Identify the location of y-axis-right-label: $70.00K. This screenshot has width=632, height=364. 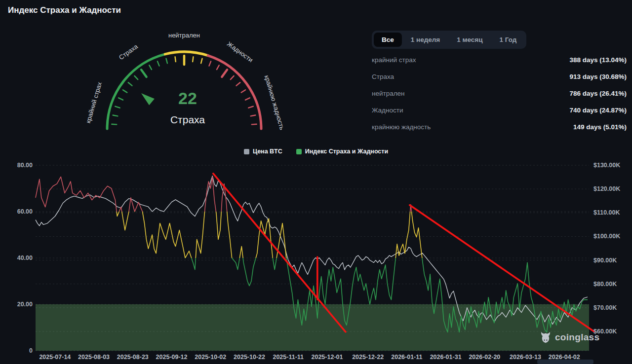
(605, 308).